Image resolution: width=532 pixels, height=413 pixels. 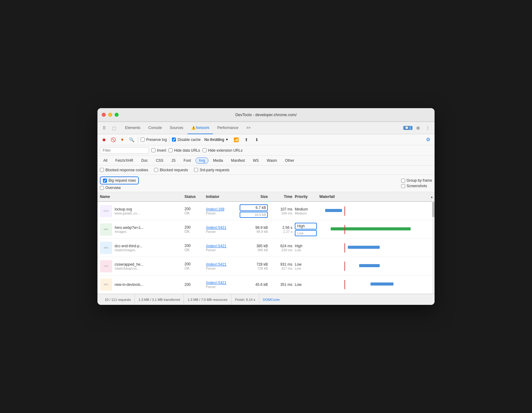 What do you see at coordinates (102, 170) in the screenshot?
I see `blocked-resp-cookies-checkbox` at bounding box center [102, 170].